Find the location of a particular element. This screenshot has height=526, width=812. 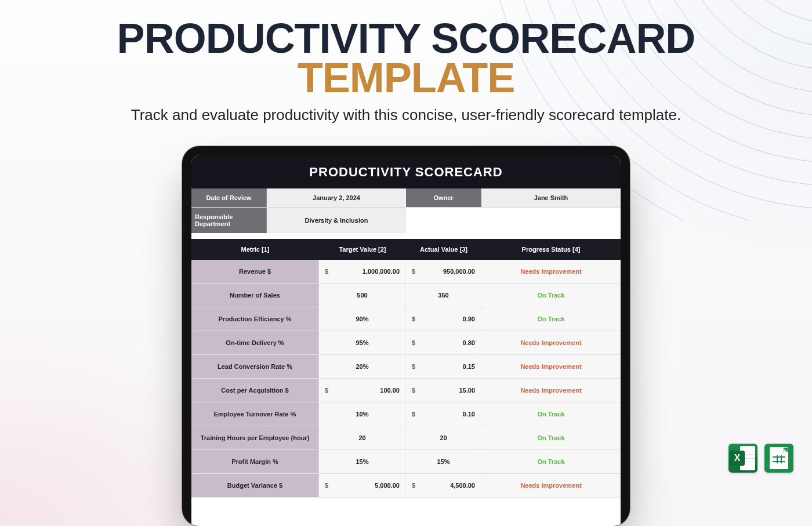

meta-date-value: January 2, 2024 is located at coordinates (336, 198).